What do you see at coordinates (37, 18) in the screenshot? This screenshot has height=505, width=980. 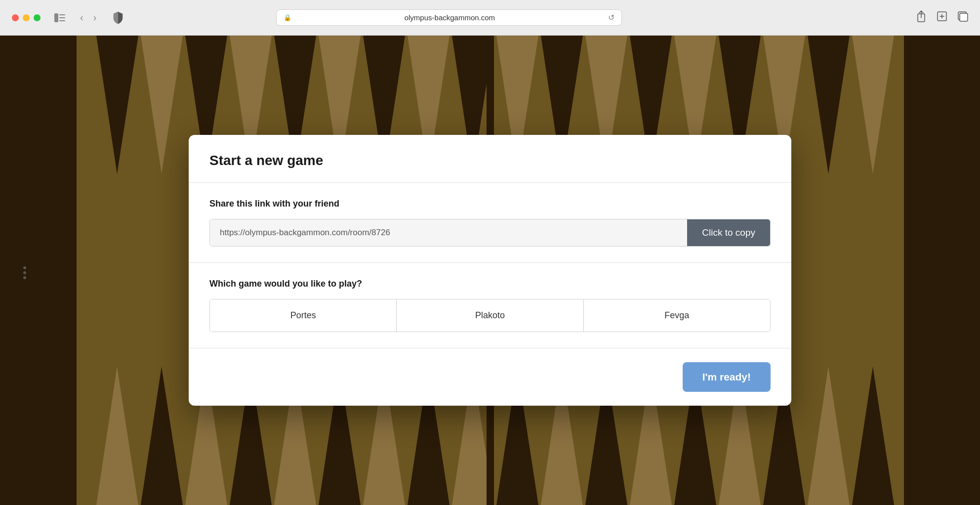 I see `maximize-button` at bounding box center [37, 18].